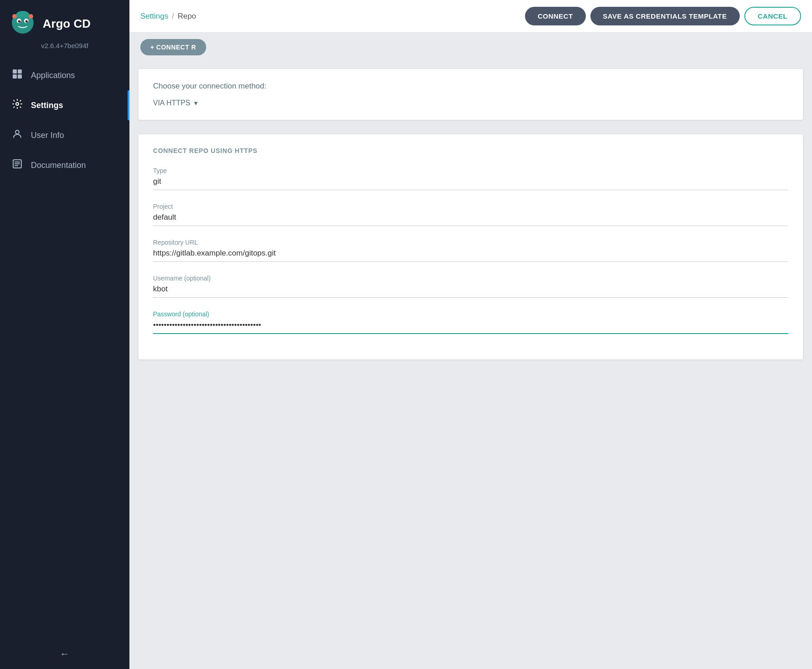 The width and height of the screenshot is (812, 669). Describe the element at coordinates (64, 21) in the screenshot. I see `sidebar-logo: Argo CD` at that location.